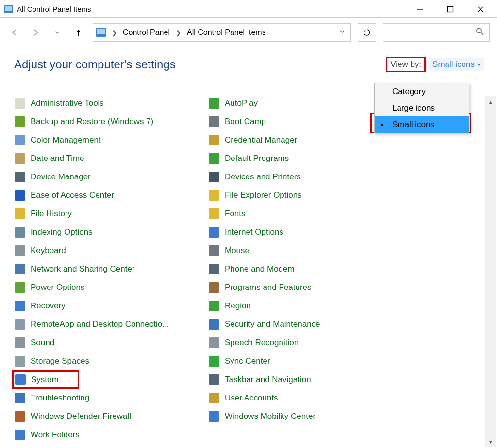  I want to click on internet-options-icon, so click(214, 232).